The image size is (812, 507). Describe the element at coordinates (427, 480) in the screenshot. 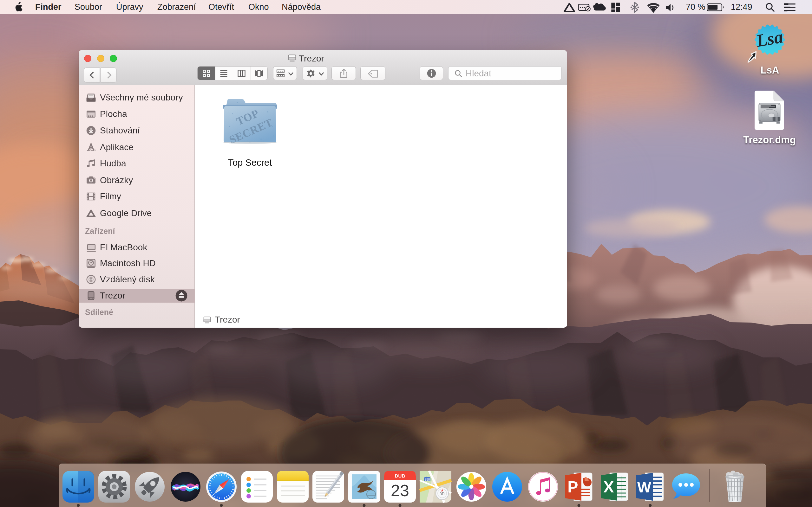

I see `svg-text: 280` at that location.